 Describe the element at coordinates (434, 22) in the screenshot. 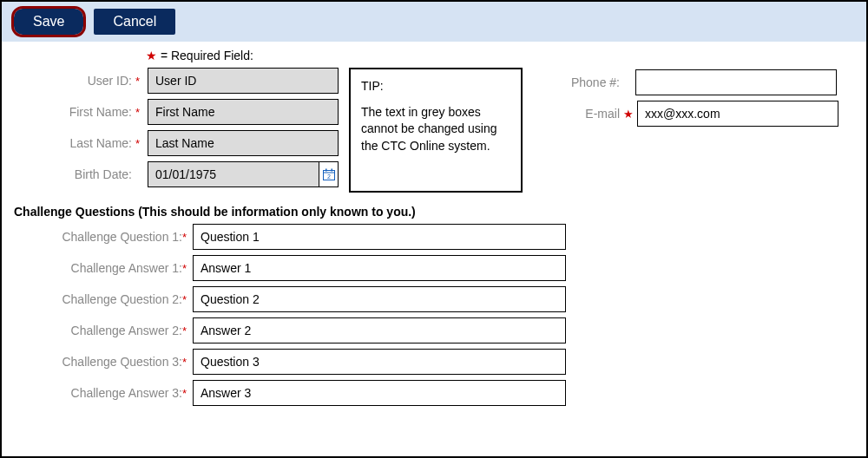

I see `toolbar: Save Cancel` at that location.